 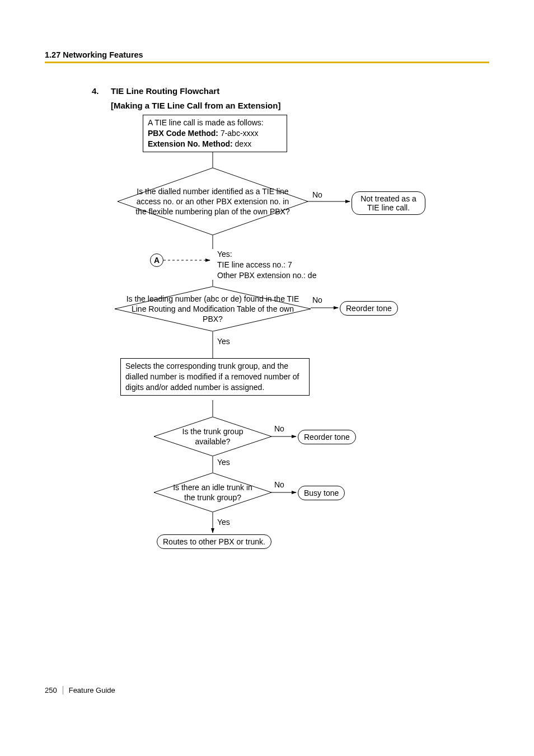 What do you see at coordinates (321, 493) in the screenshot?
I see `result-busy-tone: Busy tone` at bounding box center [321, 493].